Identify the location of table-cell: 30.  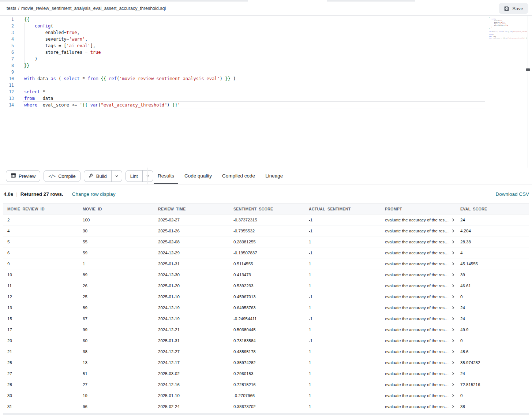
(116, 231).